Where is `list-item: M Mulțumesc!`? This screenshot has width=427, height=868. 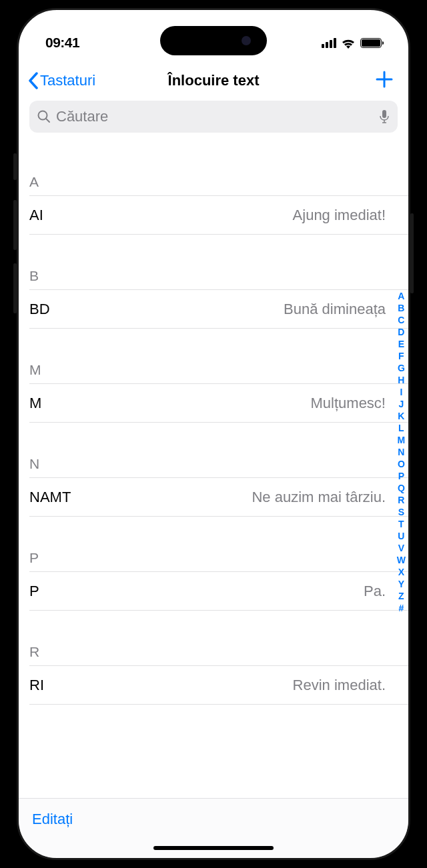 list-item: M Mulțumesc! is located at coordinates (219, 403).